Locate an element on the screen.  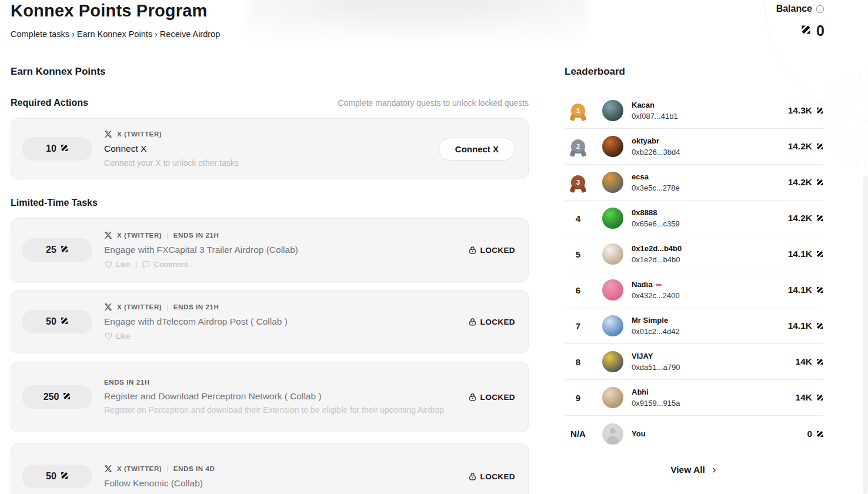
points-badge: 25 is located at coordinates (57, 250).